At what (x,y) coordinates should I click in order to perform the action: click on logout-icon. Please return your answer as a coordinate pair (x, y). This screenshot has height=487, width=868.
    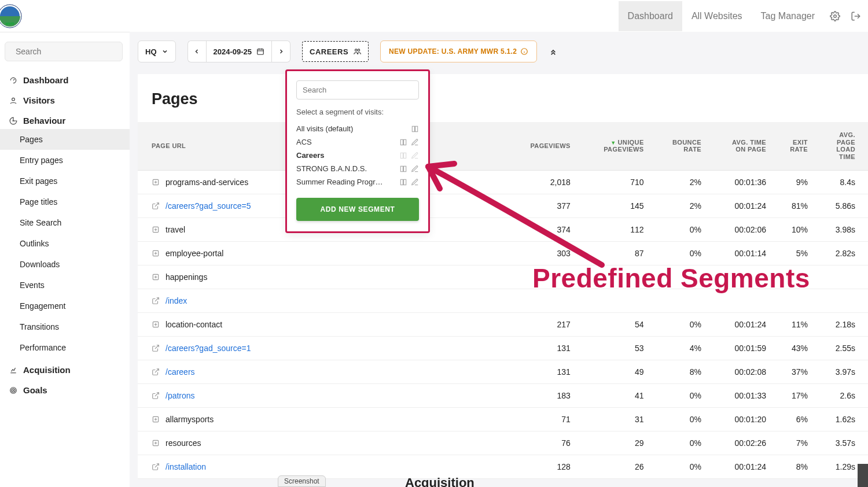
    Looking at the image, I should click on (856, 16).